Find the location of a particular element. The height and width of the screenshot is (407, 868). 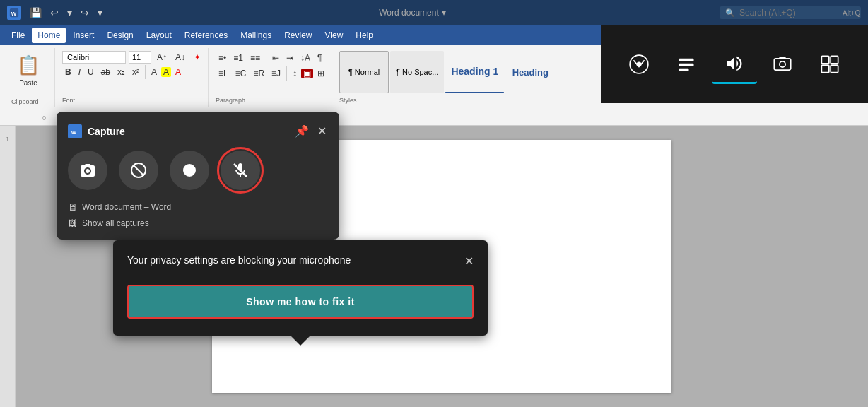

bar-button is located at coordinates (686, 64).